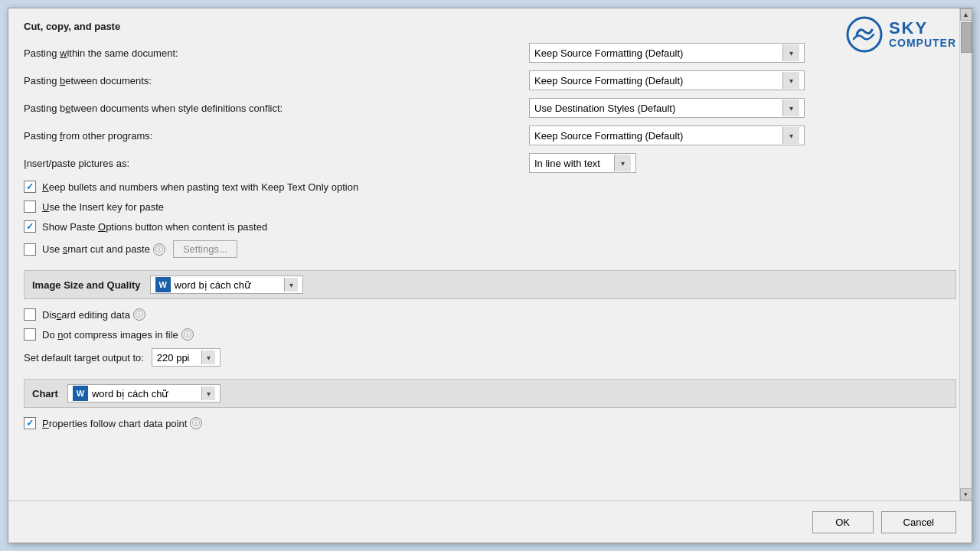 The height and width of the screenshot is (551, 980). What do you see at coordinates (490, 423) in the screenshot?
I see `checkbox-chart-properties-row: Properties follow chart data point ⓘ` at bounding box center [490, 423].